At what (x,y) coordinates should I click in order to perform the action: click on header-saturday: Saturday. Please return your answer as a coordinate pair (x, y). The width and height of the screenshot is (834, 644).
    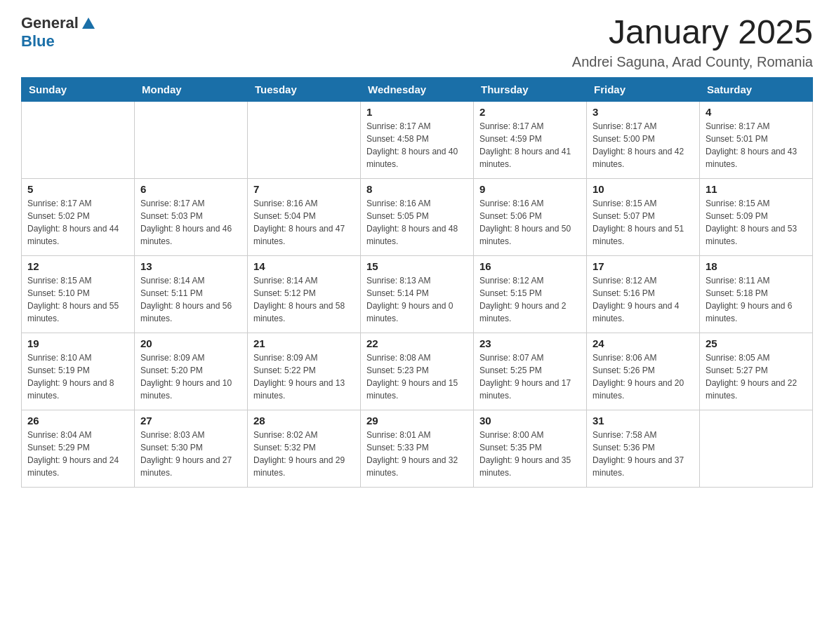
    Looking at the image, I should click on (757, 89).